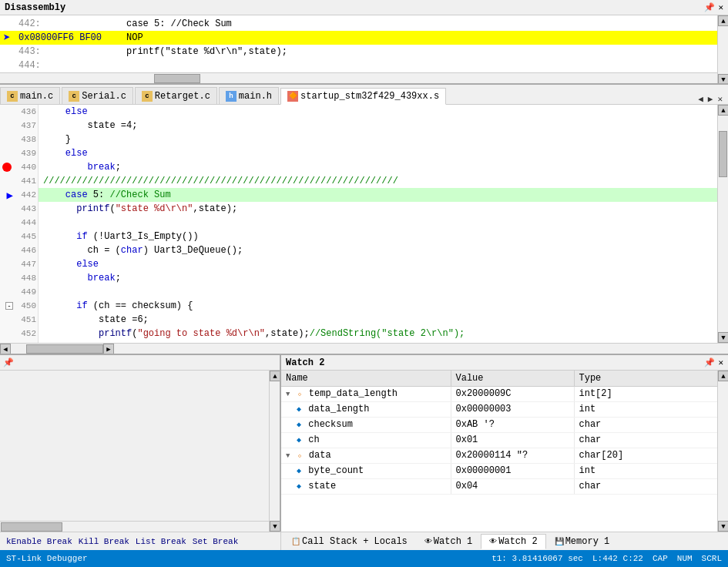 The width and height of the screenshot is (728, 567). Describe the element at coordinates (30, 96) in the screenshot. I see `tab-main-c: c main.c` at that location.